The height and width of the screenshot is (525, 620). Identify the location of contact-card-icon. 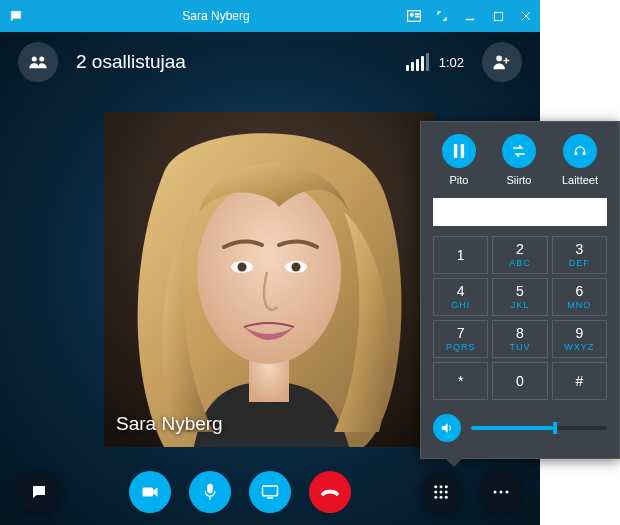
(414, 16).